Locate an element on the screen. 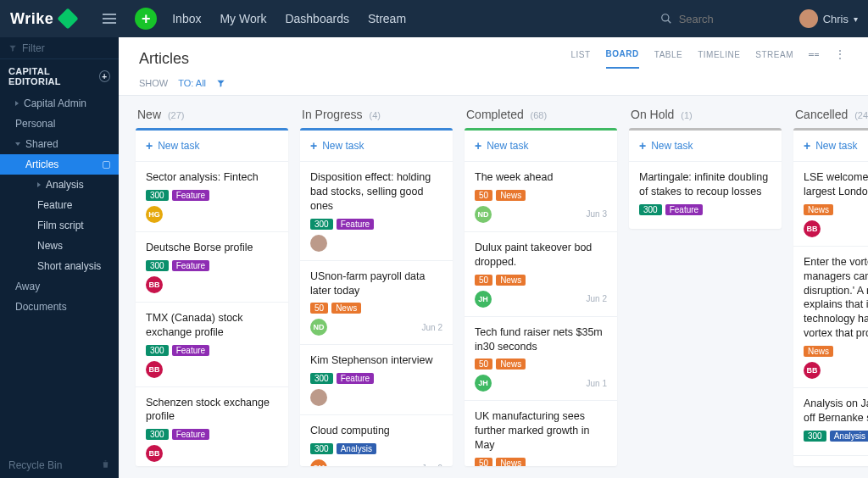  trash-icon is located at coordinates (105, 465).